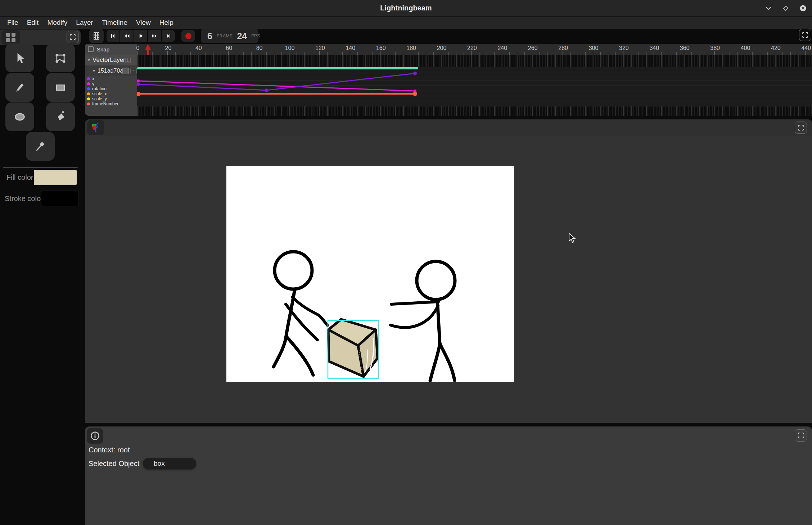 This screenshot has height=525, width=812. Describe the element at coordinates (138, 81) in the screenshot. I see `keyframe-dot-y` at that location.